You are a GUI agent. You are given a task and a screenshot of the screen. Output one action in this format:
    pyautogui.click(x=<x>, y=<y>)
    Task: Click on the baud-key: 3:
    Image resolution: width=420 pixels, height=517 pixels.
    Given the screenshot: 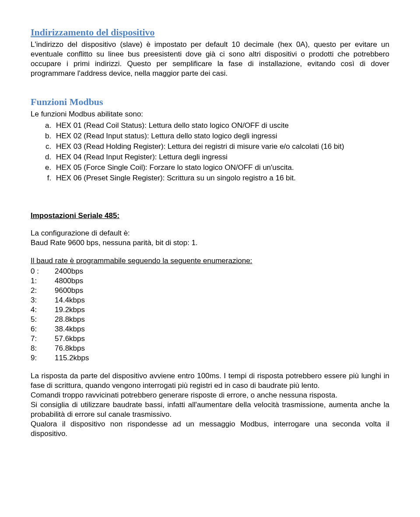 What is the action you would take?
    pyautogui.click(x=43, y=300)
    